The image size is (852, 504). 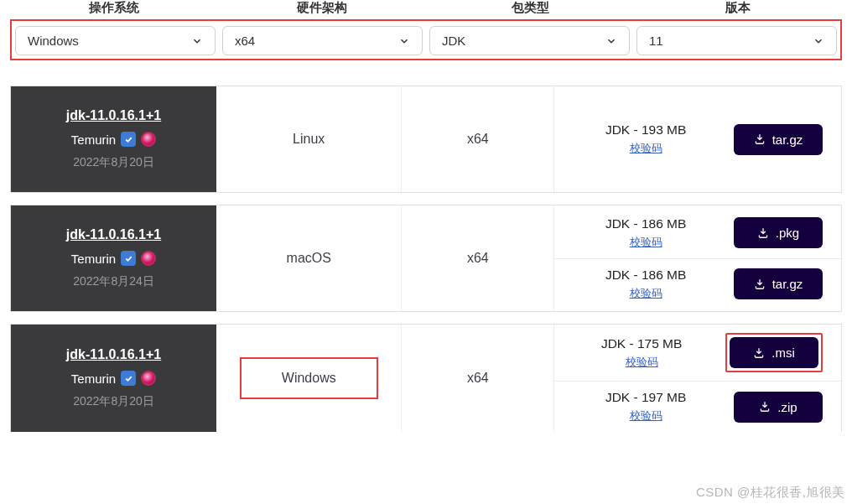 I want to click on filters-highlight-box: Windows x64 JDK 11, so click(x=426, y=40).